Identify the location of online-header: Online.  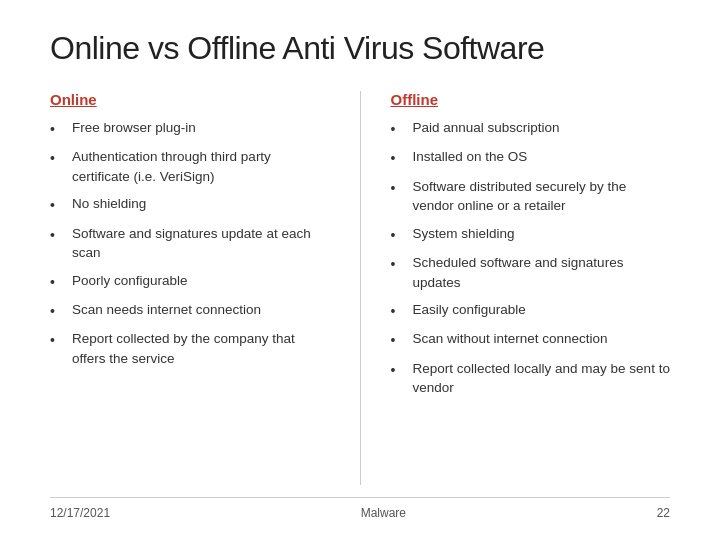
(190, 100).